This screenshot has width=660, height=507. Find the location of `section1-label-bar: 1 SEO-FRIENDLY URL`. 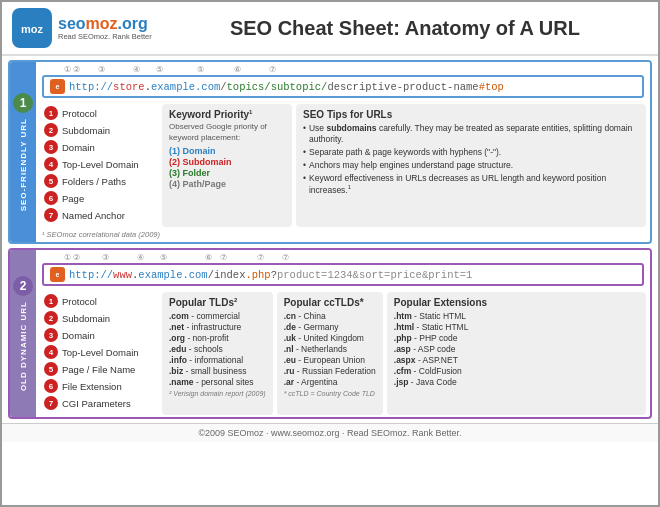

section1-label-bar: 1 SEO-FRIENDLY URL is located at coordinates (23, 152).